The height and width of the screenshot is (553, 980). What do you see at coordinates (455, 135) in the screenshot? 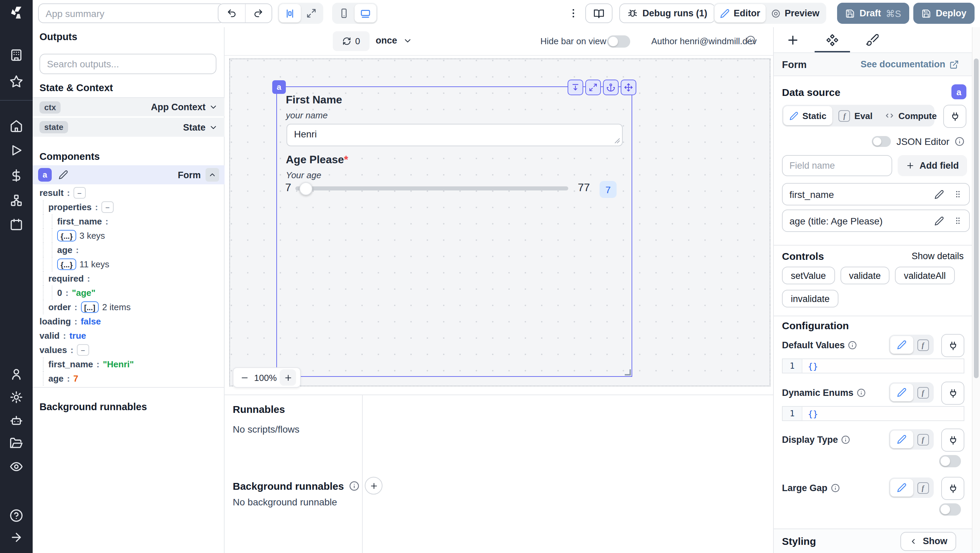
I see `first-name-textarea: Henri` at bounding box center [455, 135].